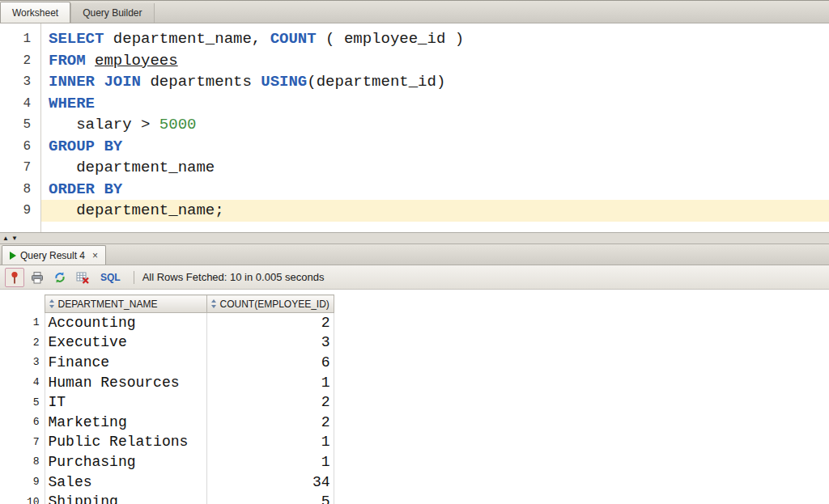  What do you see at coordinates (167, 463) in the screenshot?
I see `table-row: 8Purchasing1` at bounding box center [167, 463].